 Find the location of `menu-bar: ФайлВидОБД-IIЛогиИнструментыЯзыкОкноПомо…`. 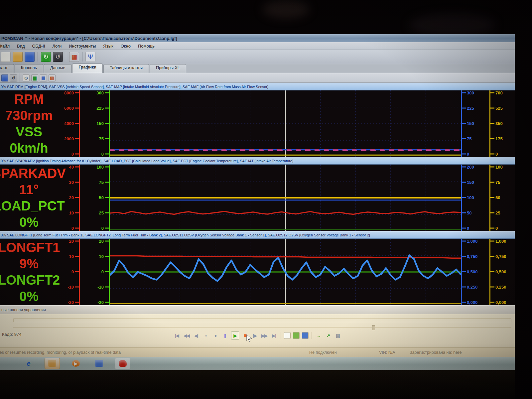

menu-bar: ФайлВидОБД-IIЛогиИнструментыЯзыкОкноПомо… is located at coordinates (257, 46).